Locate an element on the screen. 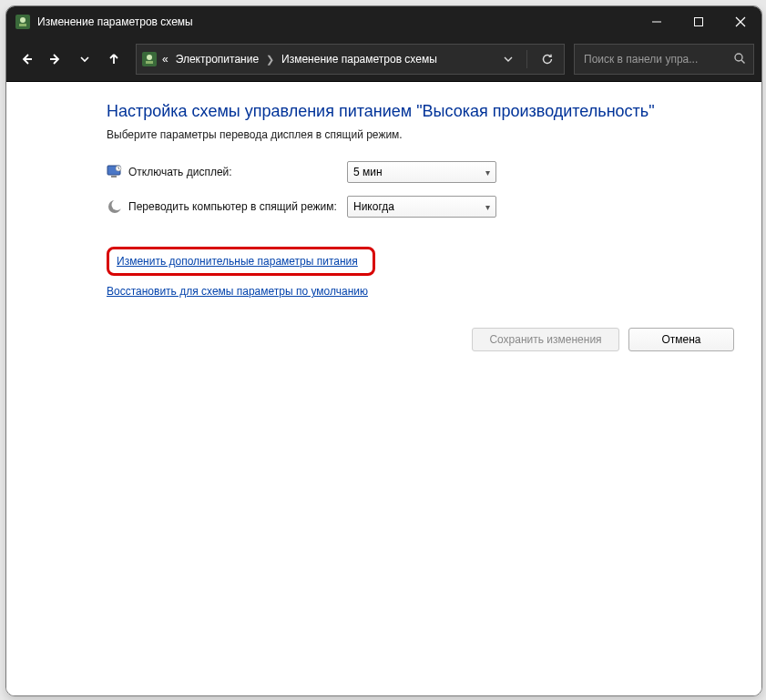 The height and width of the screenshot is (700, 766). search-input is located at coordinates (658, 59).